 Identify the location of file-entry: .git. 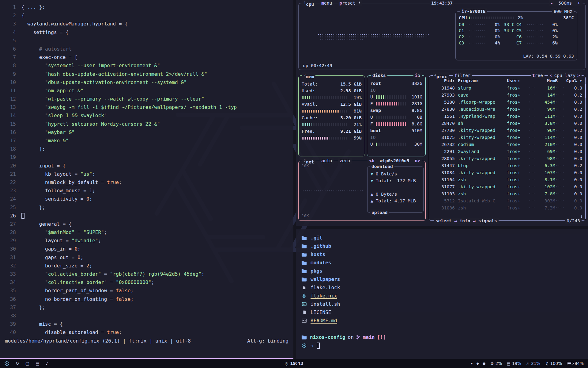
(442, 238).